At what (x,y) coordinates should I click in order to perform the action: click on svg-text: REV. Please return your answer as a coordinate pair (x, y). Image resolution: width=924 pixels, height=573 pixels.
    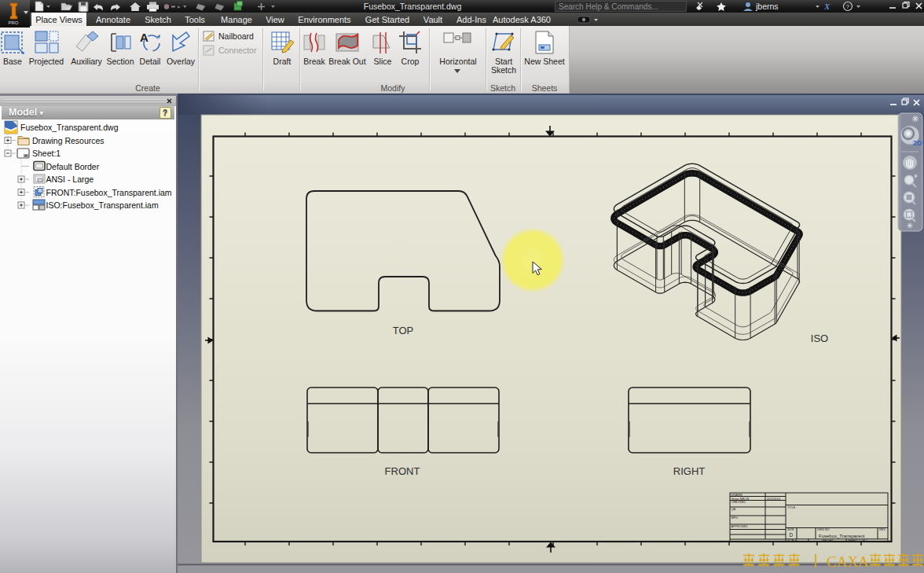
    Looking at the image, I should click on (882, 530).